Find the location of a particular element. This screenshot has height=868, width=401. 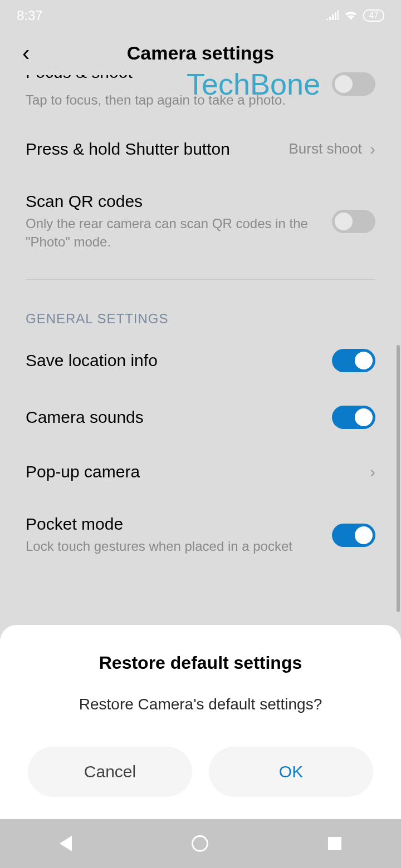

setting-title: Camera sounds is located at coordinates (85, 417).